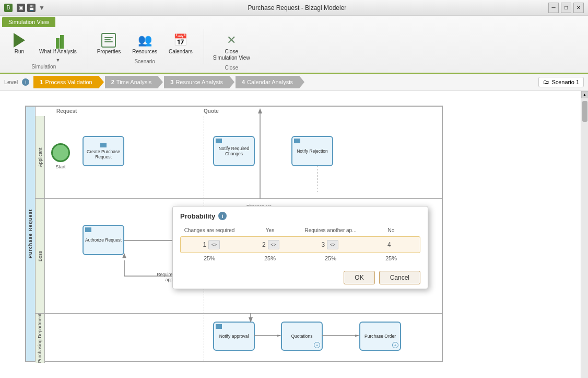  I want to click on create-purchase-task: Create Purchase Request, so click(103, 151).